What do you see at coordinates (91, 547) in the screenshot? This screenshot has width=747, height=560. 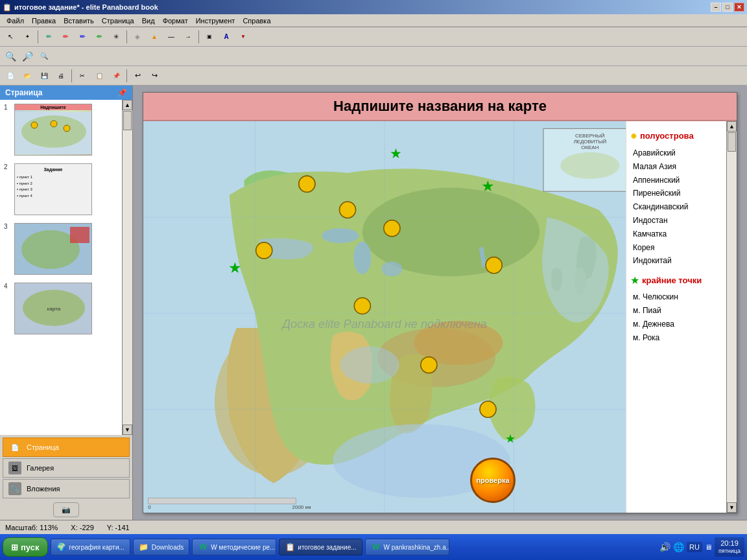 I see `taskbar-item-0: 🌍 география карти...` at bounding box center [91, 547].